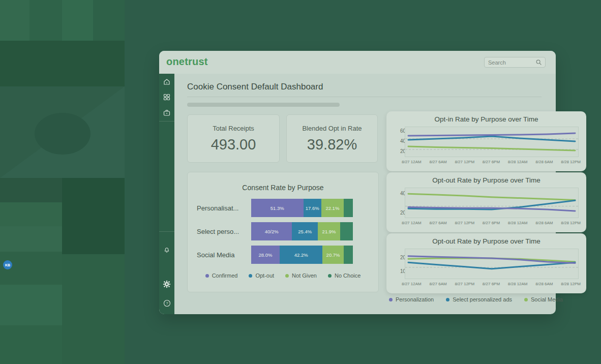 The image size is (601, 364). What do you see at coordinates (486, 141) in the screenshot?
I see `line-chart-card-1: Opt-in Rate by Purpose over Time20%40%60…` at bounding box center [486, 141].